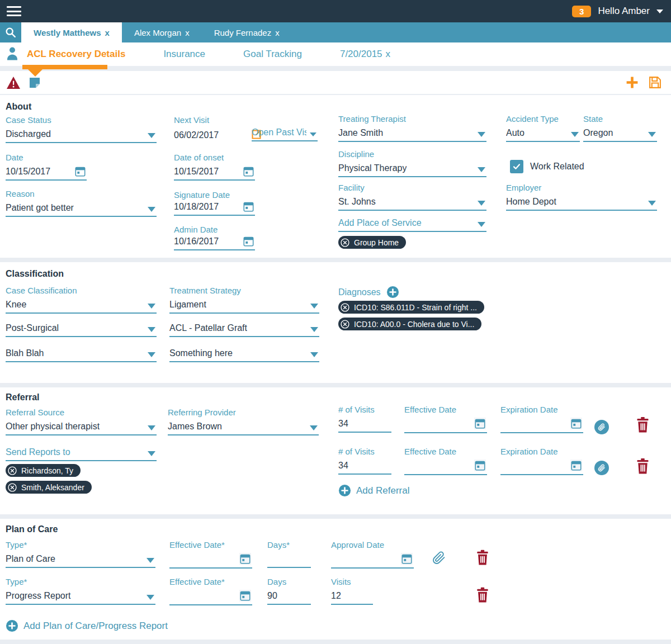 This screenshot has width=671, height=644. What do you see at coordinates (632, 83) in the screenshot?
I see `add-icon` at bounding box center [632, 83].